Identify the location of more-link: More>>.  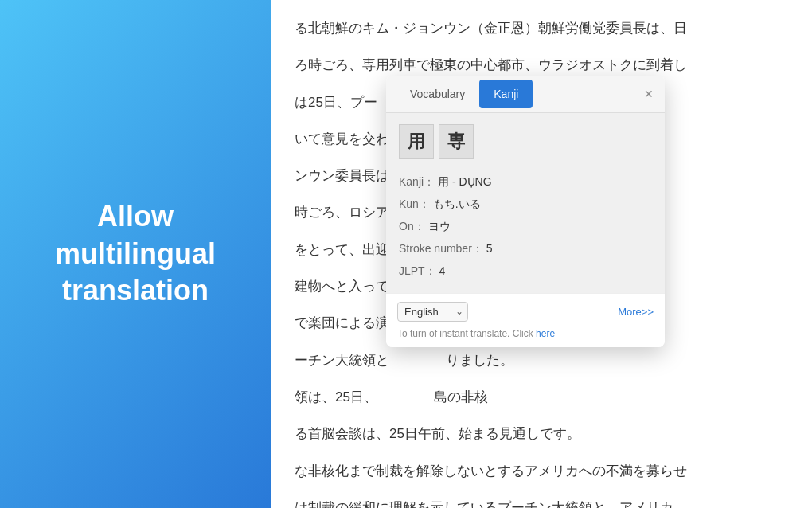
(635, 312).